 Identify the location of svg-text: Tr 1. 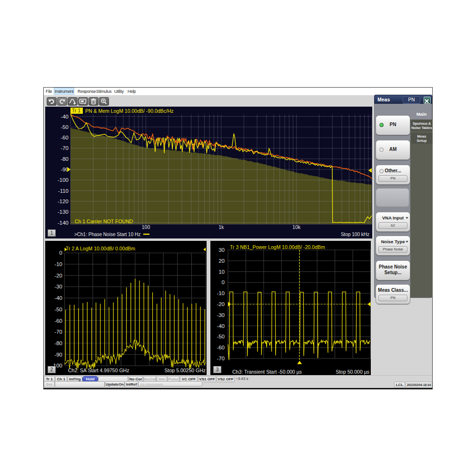
(76, 110).